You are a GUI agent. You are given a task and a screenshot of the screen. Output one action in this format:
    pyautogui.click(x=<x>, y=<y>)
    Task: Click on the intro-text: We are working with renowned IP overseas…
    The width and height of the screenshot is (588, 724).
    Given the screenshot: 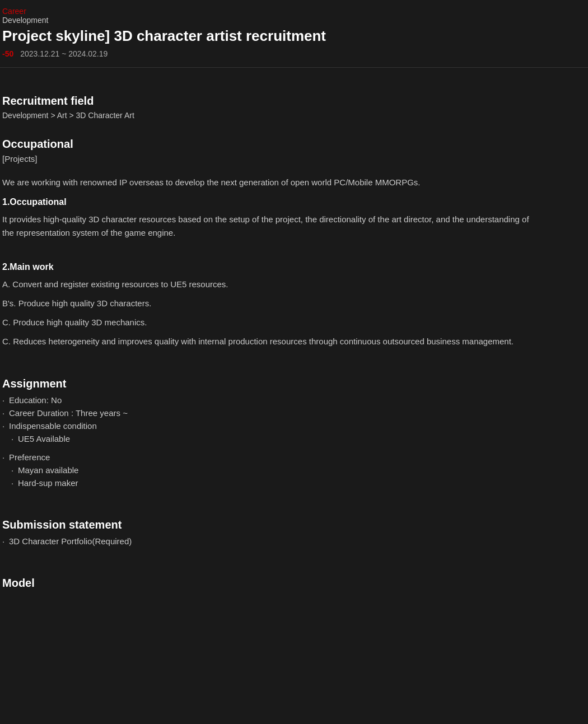 What is the action you would take?
    pyautogui.click(x=271, y=183)
    